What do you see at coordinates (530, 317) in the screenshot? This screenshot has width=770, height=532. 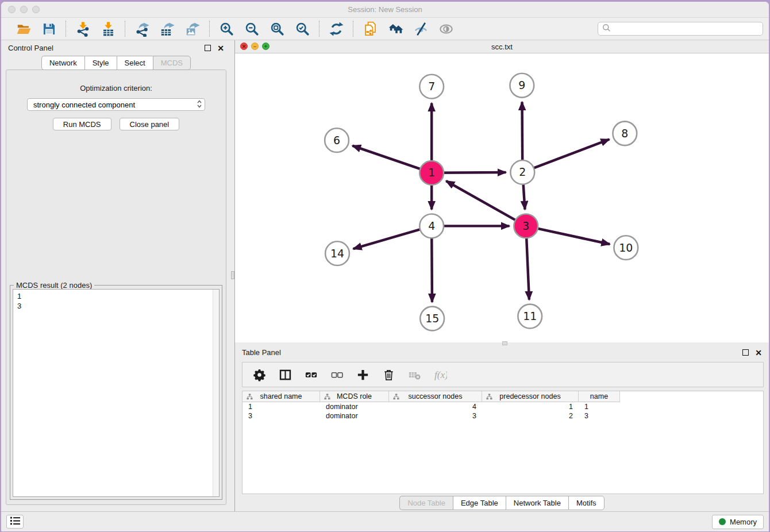 I see `graph-node-11: 11` at bounding box center [530, 317].